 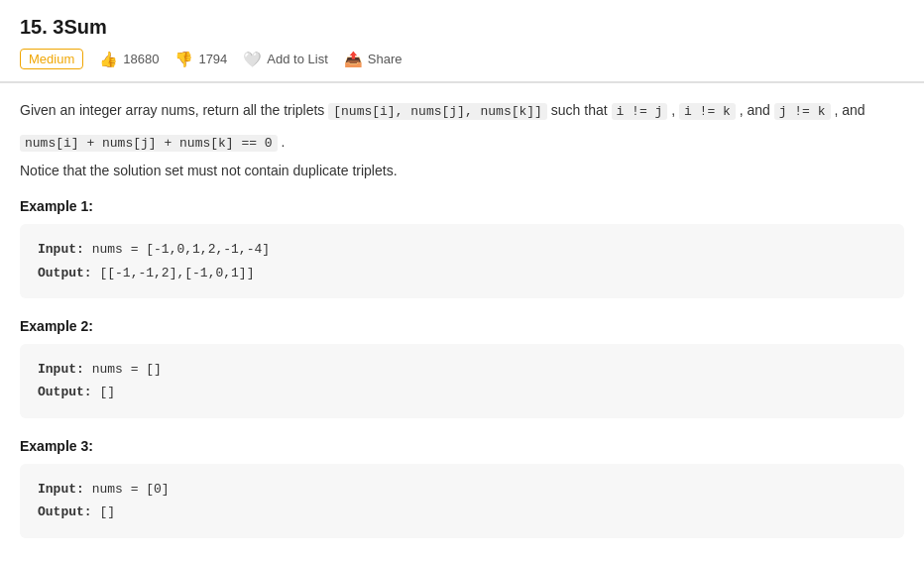 I want to click on difficulty-badge: Medium, so click(x=52, y=59).